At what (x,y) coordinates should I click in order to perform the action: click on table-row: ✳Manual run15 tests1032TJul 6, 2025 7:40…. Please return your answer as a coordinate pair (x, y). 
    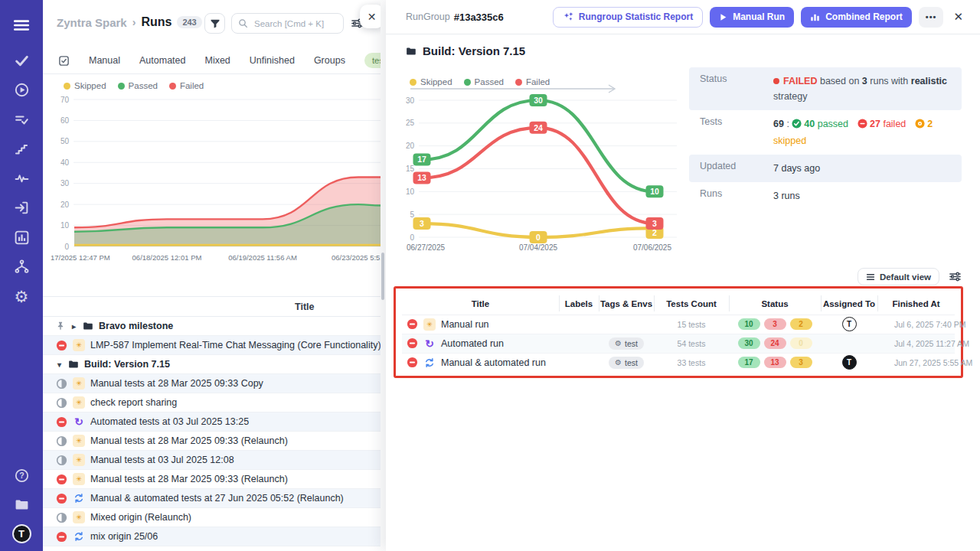
    Looking at the image, I should click on (678, 324).